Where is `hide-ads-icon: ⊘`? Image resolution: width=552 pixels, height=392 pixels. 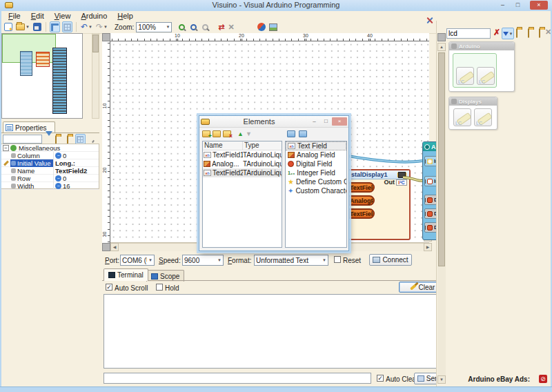 hide-ads-icon: ⊘ is located at coordinates (543, 379).